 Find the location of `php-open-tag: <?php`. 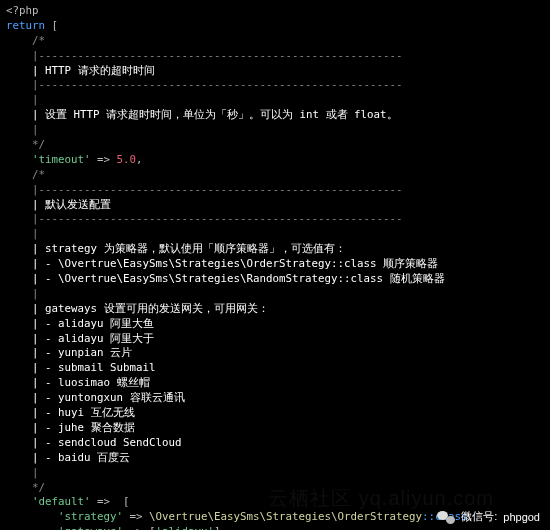

php-open-tag: <?php is located at coordinates (22, 10).